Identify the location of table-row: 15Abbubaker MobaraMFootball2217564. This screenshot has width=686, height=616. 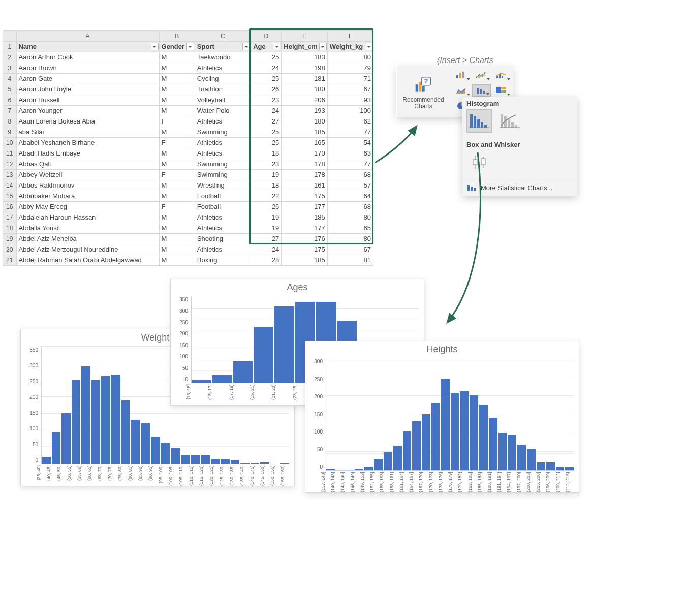
(188, 196).